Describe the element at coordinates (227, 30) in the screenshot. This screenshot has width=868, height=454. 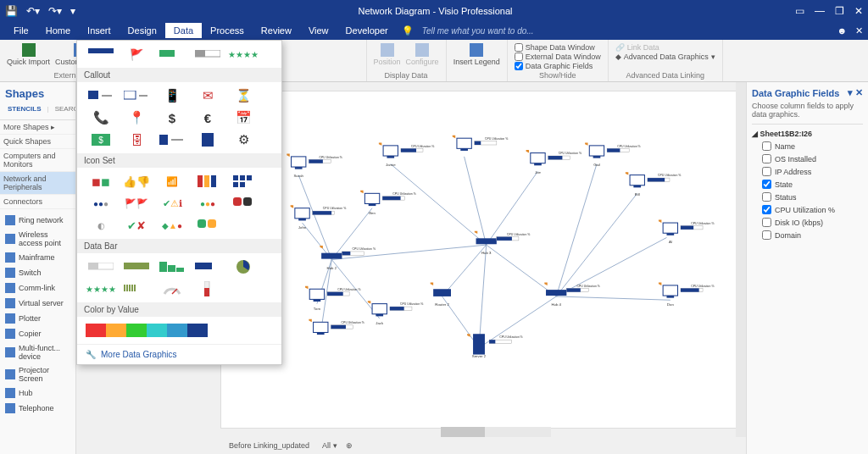
I see `tab-process: Process` at that location.